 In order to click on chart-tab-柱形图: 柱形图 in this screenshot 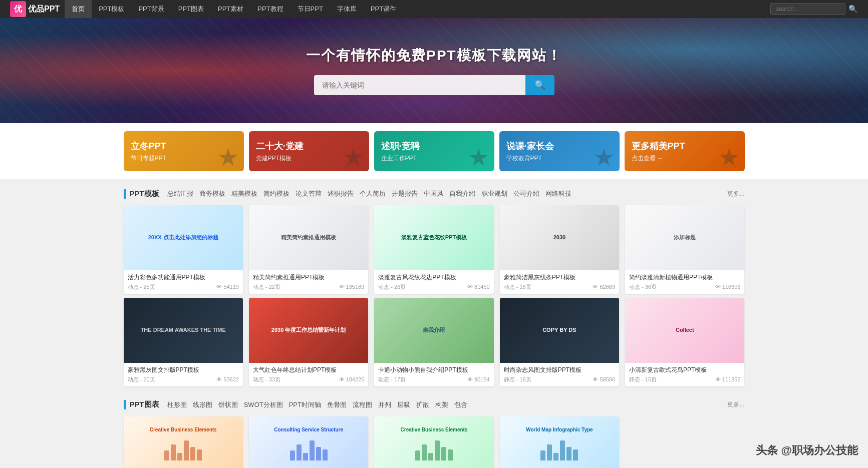, I will do `click(177, 405)`.